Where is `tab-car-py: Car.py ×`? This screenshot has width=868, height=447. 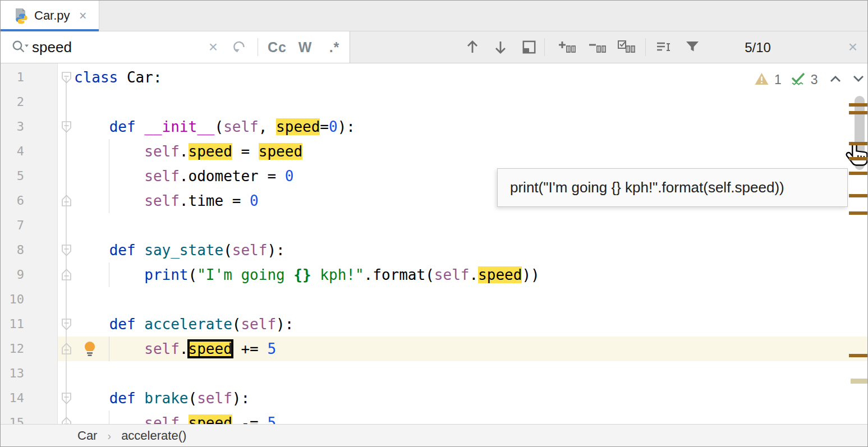 tab-car-py: Car.py × is located at coordinates (50, 16).